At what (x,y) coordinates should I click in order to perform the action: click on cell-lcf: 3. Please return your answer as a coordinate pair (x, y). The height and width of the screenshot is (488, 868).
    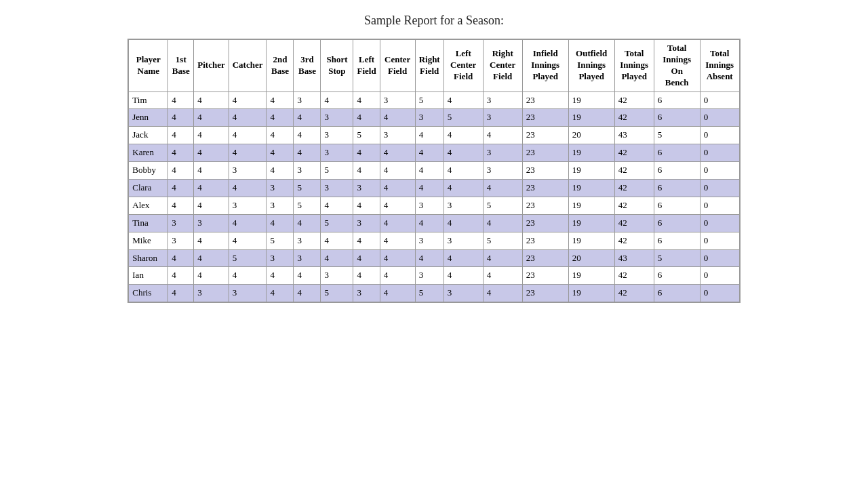
    Looking at the image, I should click on (463, 241).